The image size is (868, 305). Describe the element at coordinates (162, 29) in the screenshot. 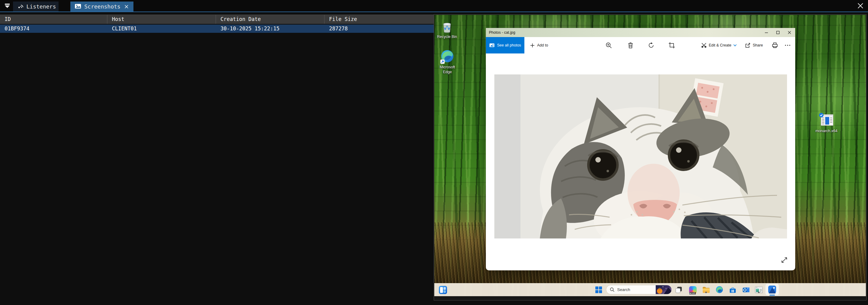

I see `cell-host: CLIENT01` at that location.